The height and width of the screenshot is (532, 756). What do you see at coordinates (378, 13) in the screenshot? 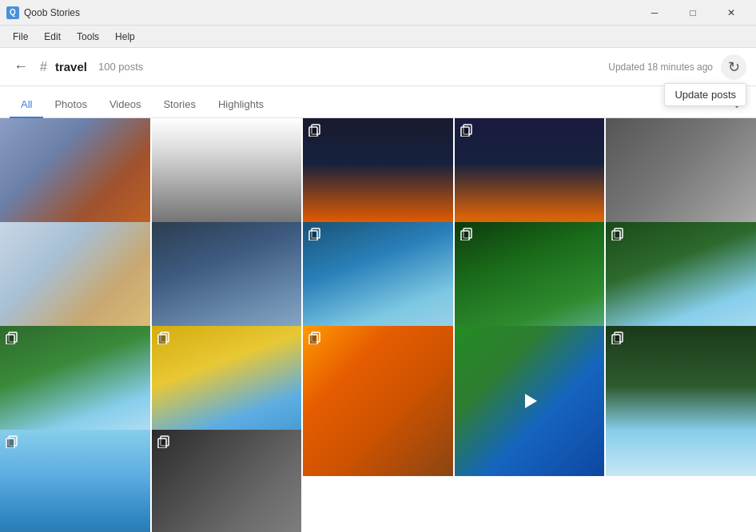
I see `titlebar: Q Qoob Stories ─ □ ✕` at bounding box center [378, 13].